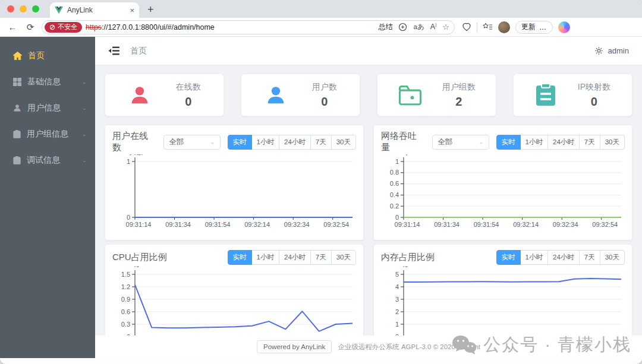 The height and width of the screenshot is (364, 642). What do you see at coordinates (51, 160) in the screenshot?
I see `sidebar-item-label: 调试信息` at bounding box center [51, 160].